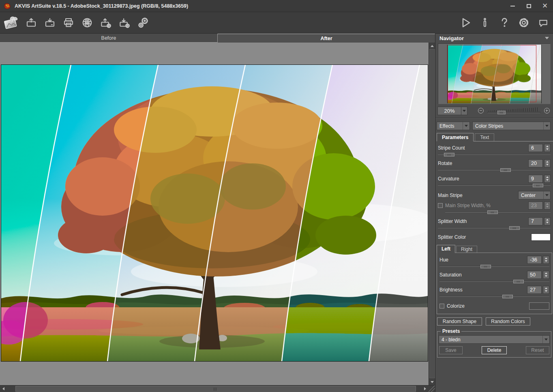 This screenshot has width=553, height=392. Describe the element at coordinates (502, 113) in the screenshot. I see `zoom-slider-handle` at that location.